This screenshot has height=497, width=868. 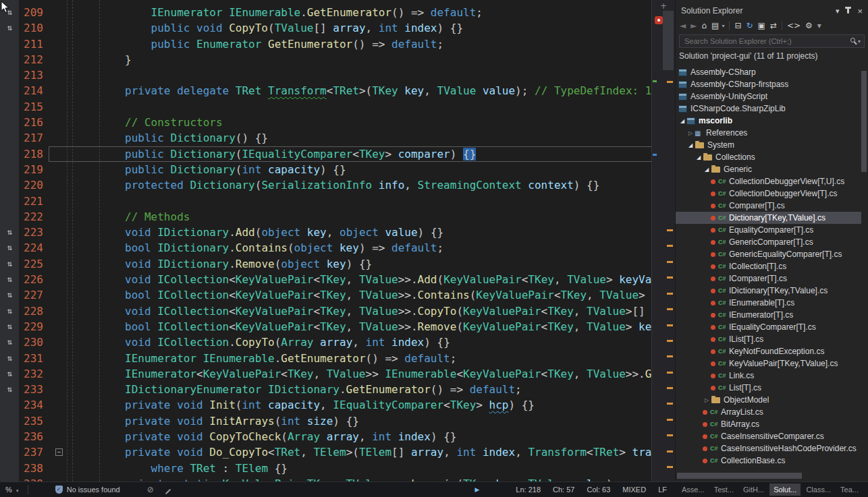 What do you see at coordinates (819, 26) in the screenshot?
I see `overflow-caret-icon: ▾` at bounding box center [819, 26].